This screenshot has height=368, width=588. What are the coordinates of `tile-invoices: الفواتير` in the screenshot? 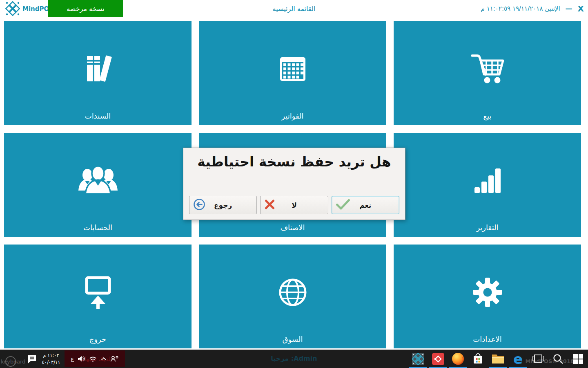 It's located at (292, 73).